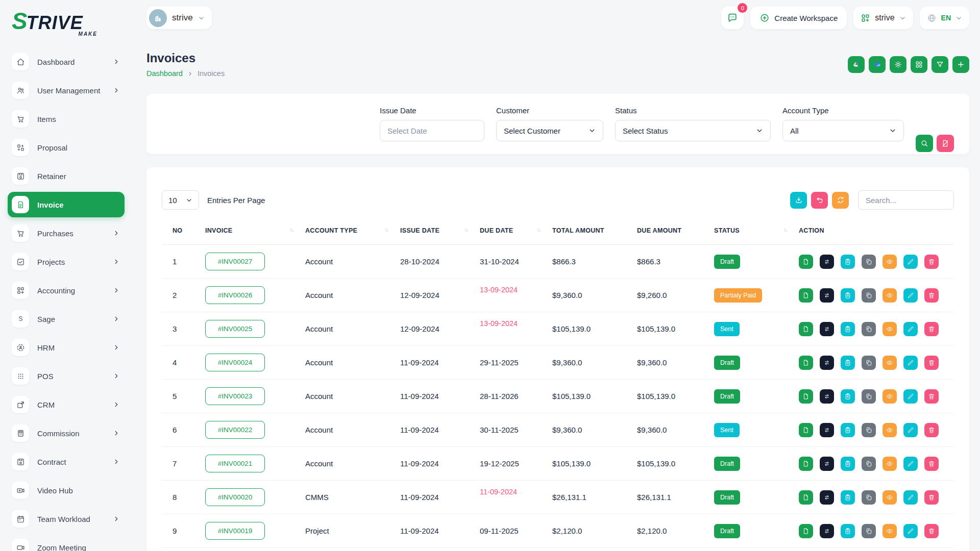 This screenshot has width=980, height=551. I want to click on column-header-invoice: INVOICE↑↓, so click(255, 233).